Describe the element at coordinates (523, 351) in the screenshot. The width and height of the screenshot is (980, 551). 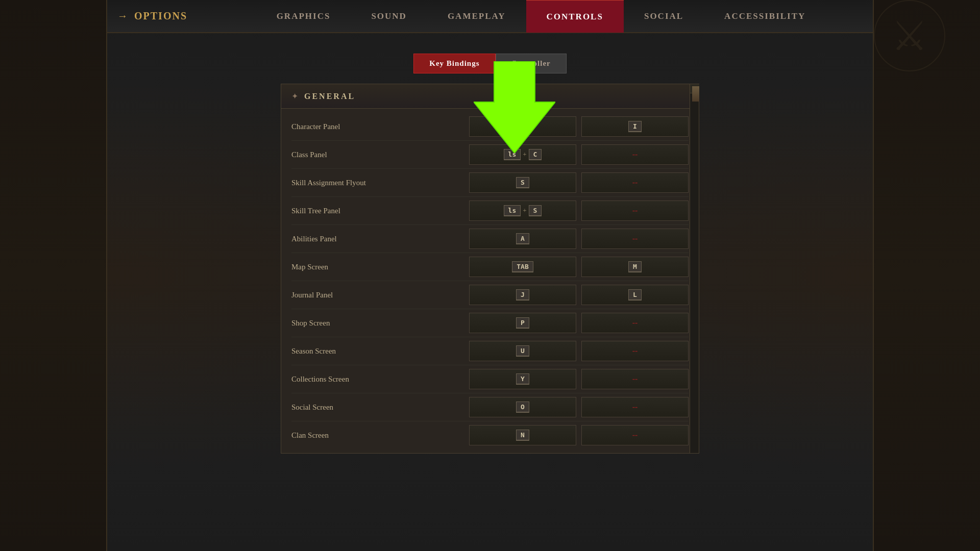
I see `key-badge: U` at that location.